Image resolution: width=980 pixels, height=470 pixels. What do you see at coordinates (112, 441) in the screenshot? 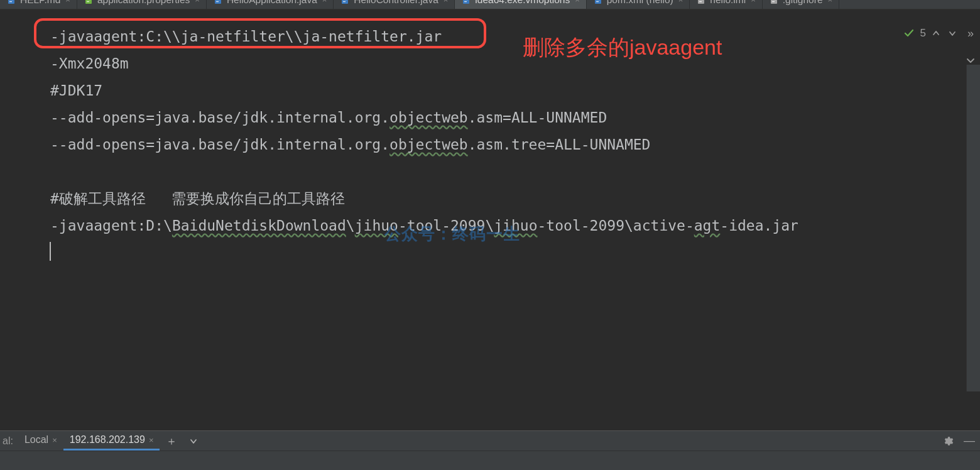
I see `terminal-tab: 192.168.202.139×` at bounding box center [112, 441].